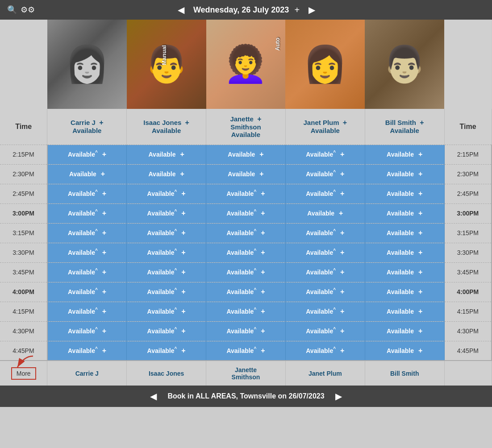  Describe the element at coordinates (167, 253) in the screenshot. I see `isaac-330pm: Available^ +` at that location.